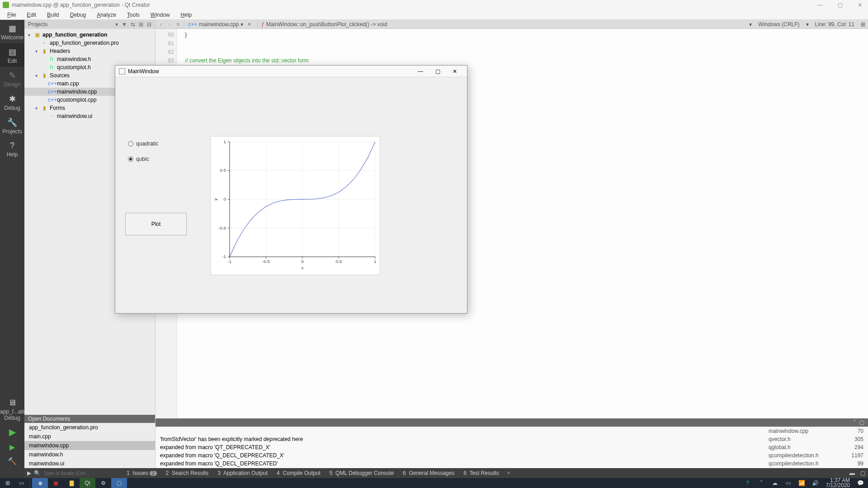 Image resolution: width=868 pixels, height=488 pixels. I want to click on issue-row: expanded from macro 'QT_DEPRECATED_X'qgl…, so click(512, 447).